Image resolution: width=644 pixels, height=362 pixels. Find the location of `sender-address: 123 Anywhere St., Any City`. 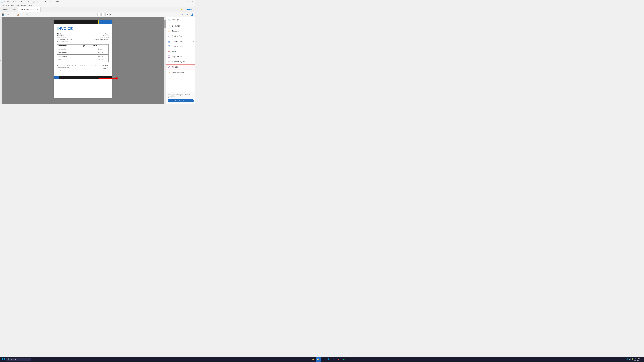

sender-address: 123 Anywhere St., Any City is located at coordinates (101, 39).